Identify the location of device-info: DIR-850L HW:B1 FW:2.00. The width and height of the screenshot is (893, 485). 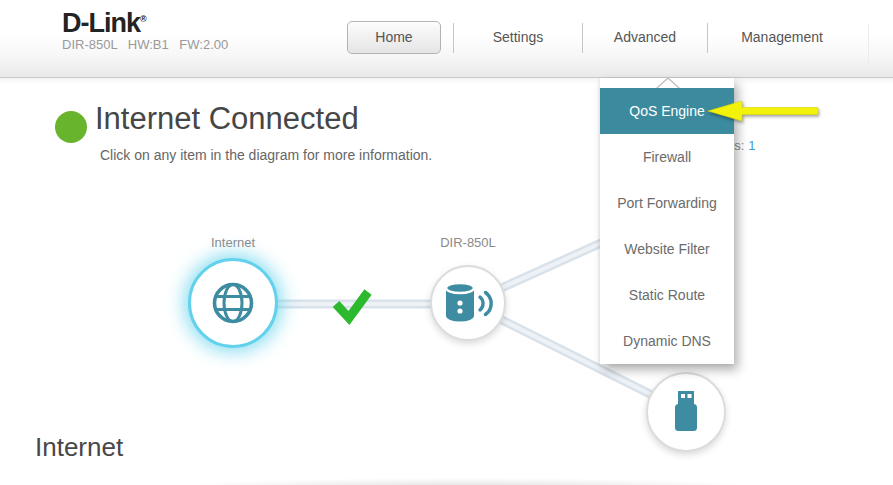
(145, 44).